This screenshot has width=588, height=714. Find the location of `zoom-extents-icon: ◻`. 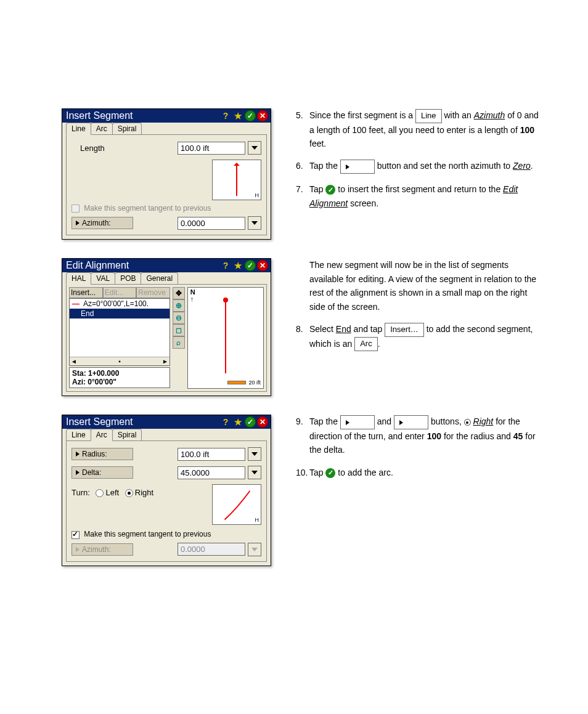

zoom-extents-icon: ◻ is located at coordinates (179, 330).